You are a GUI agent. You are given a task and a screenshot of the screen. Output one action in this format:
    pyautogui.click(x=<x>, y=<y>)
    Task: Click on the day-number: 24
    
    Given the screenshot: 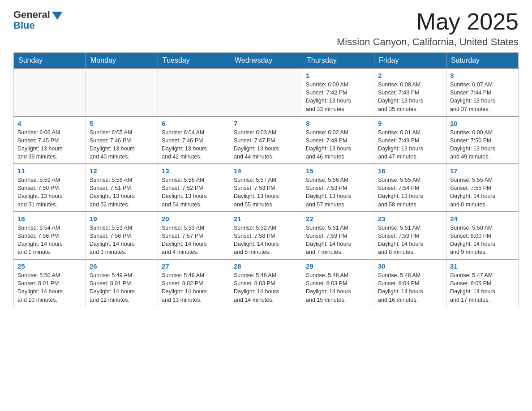 What is the action you would take?
    pyautogui.click(x=482, y=218)
    